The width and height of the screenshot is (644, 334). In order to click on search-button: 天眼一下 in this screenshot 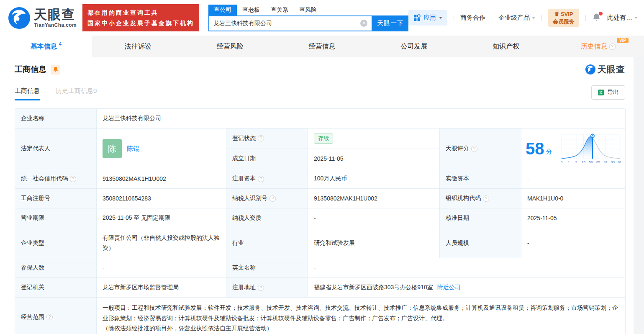, I will do `click(390, 23)`.